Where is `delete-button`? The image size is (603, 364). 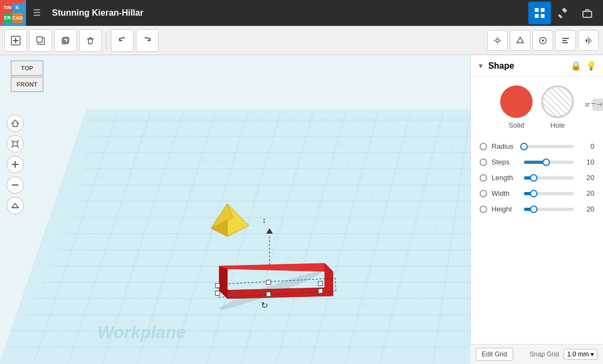 delete-button is located at coordinates (90, 41).